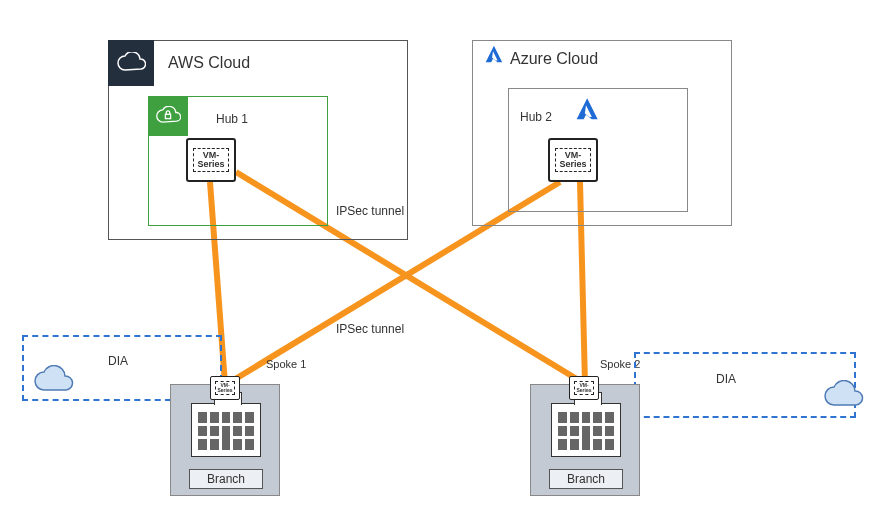 The image size is (885, 532). What do you see at coordinates (232, 119) in the screenshot?
I see `hub1-title: Hub 1` at bounding box center [232, 119].